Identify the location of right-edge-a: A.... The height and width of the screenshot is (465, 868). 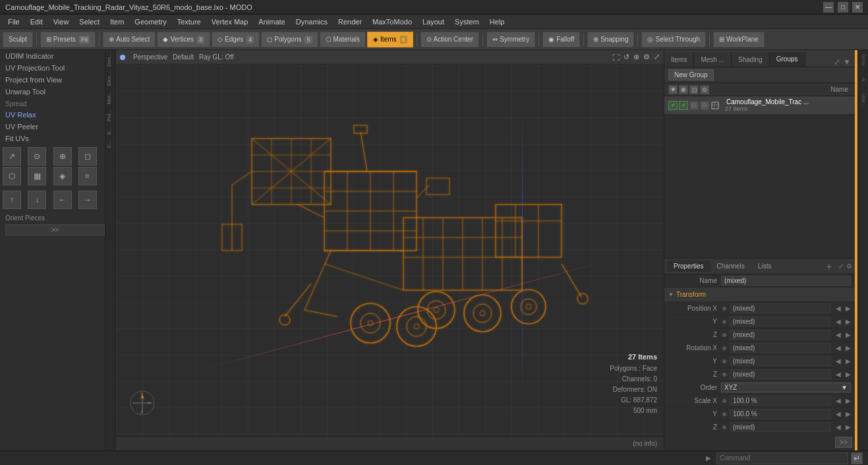
(863, 82).